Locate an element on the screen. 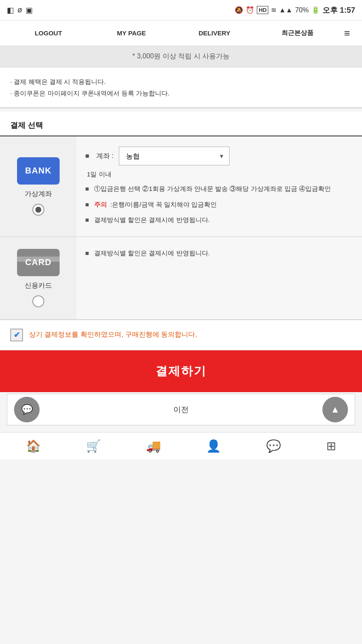 This screenshot has height=644, width=362. chat-icon: 💬 is located at coordinates (27, 410).